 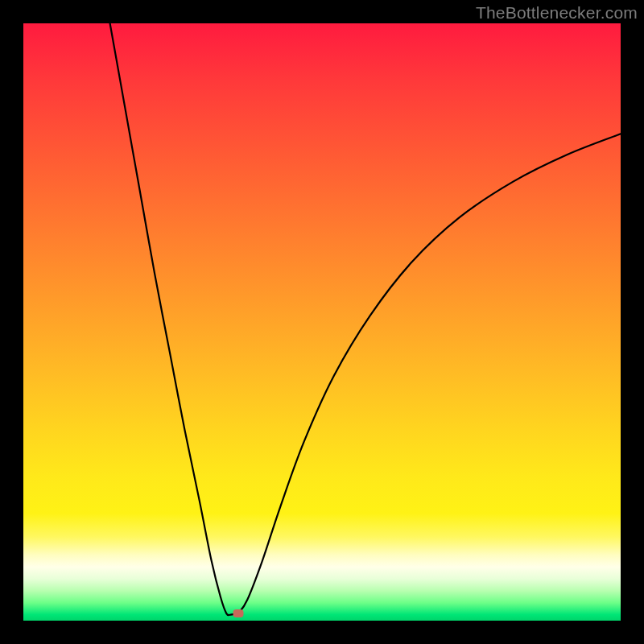 I want to click on optimum-marker, so click(x=238, y=613).